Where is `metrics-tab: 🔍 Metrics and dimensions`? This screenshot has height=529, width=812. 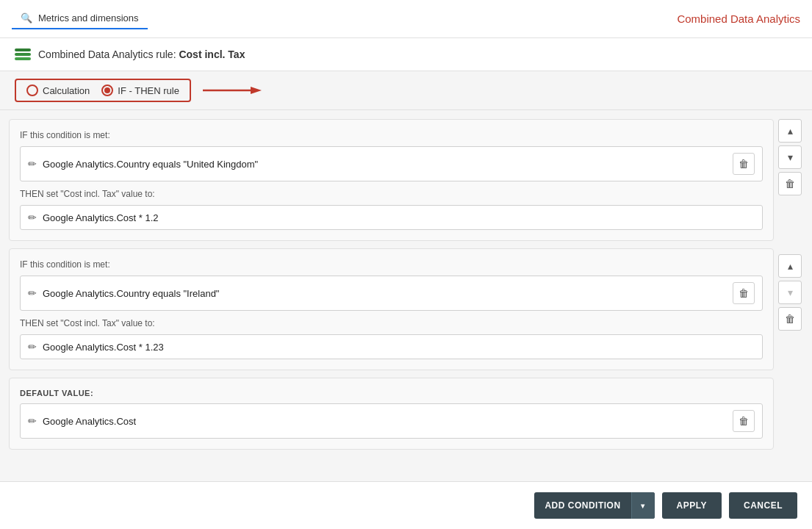 metrics-tab: 🔍 Metrics and dimensions is located at coordinates (79, 19).